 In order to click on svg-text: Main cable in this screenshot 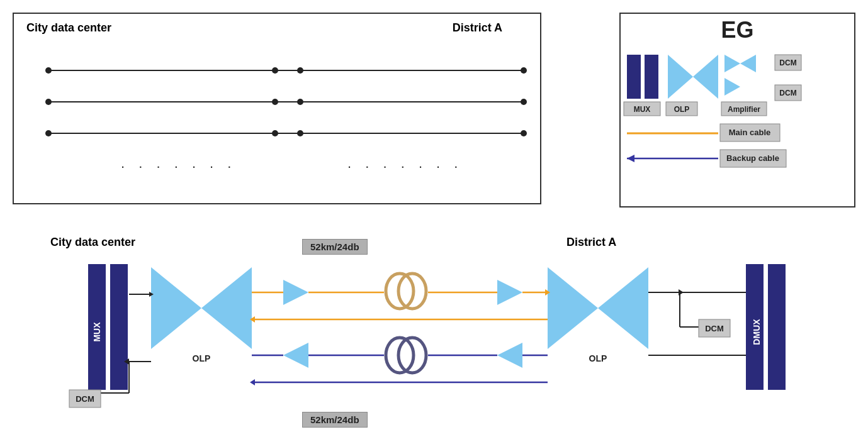, I will do `click(750, 132)`.